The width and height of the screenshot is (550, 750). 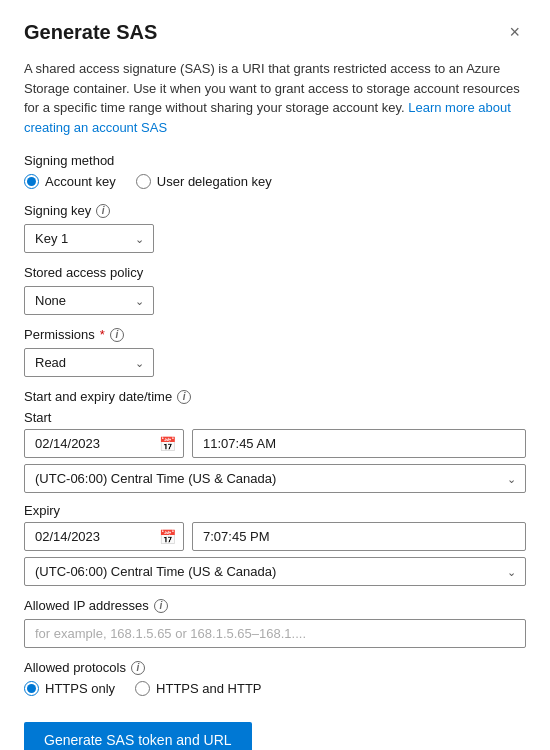 I want to click on allowed-ip-input, so click(x=275, y=634).